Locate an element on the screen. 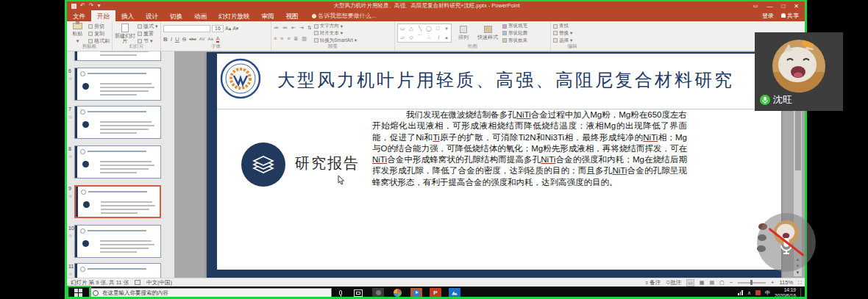 This screenshot has width=868, height=299. bullets-icon: ≔ is located at coordinates (277, 28).